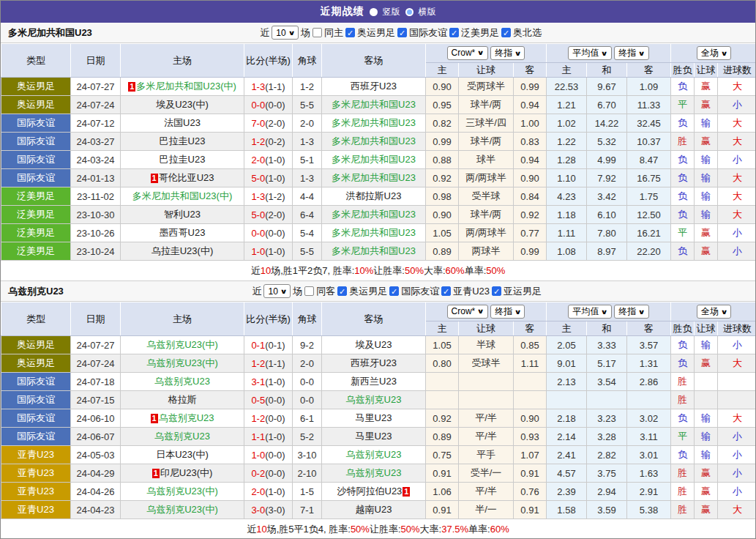  I want to click on score: 3-0(3-0), so click(269, 510).